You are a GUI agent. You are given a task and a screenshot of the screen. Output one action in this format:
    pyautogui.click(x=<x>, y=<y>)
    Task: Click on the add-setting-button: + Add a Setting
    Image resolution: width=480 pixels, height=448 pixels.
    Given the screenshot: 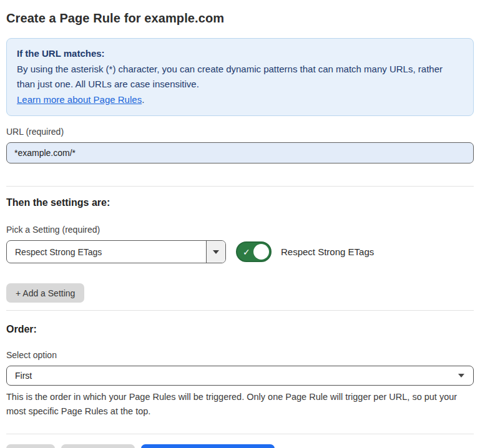 What is the action you would take?
    pyautogui.click(x=45, y=293)
    